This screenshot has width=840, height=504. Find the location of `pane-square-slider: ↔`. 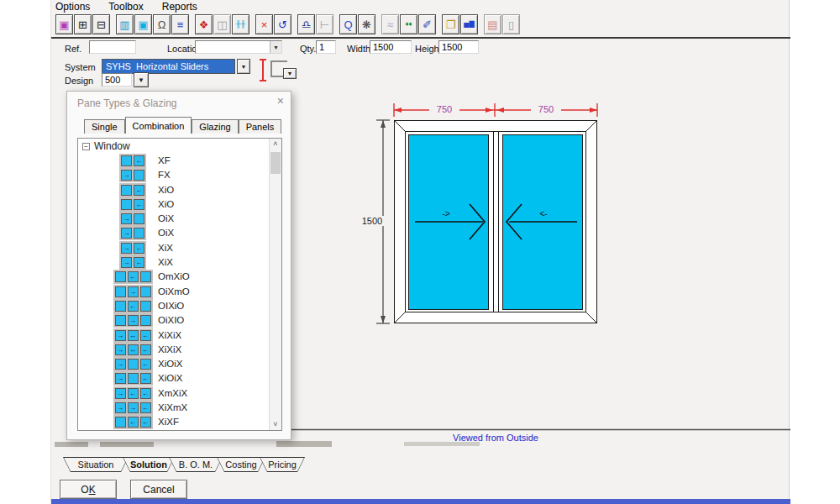

pane-square-slider: ↔ is located at coordinates (133, 336).